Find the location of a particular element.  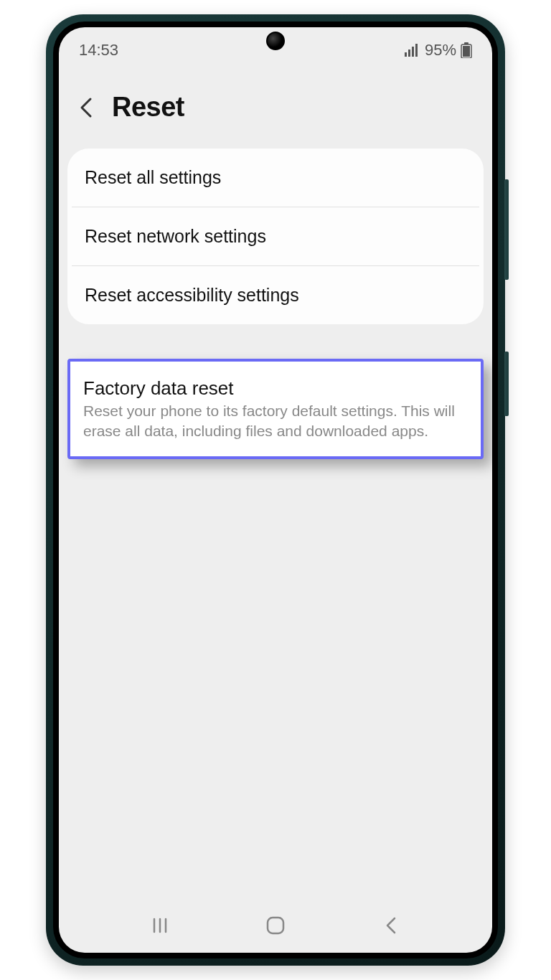

signal-icon is located at coordinates (413, 50).